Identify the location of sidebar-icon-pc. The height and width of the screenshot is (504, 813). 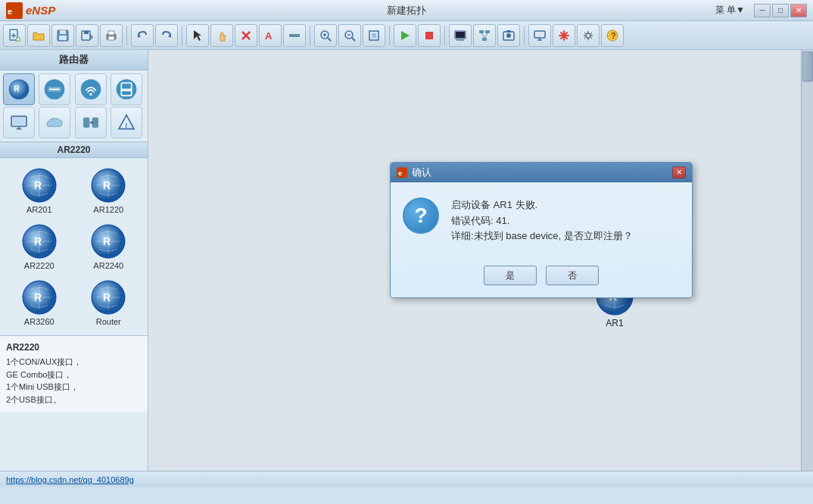
(19, 123).